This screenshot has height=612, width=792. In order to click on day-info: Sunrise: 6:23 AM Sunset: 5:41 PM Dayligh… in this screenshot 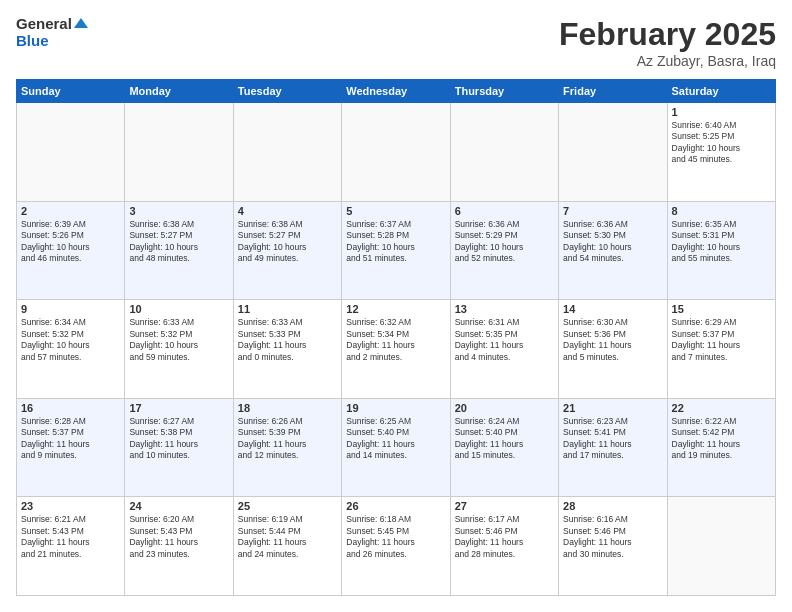, I will do `click(612, 439)`.